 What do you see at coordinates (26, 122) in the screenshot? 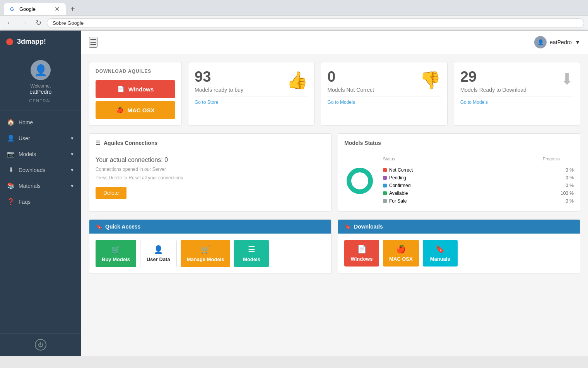
I see `sidebar-item-label: Home` at bounding box center [26, 122].